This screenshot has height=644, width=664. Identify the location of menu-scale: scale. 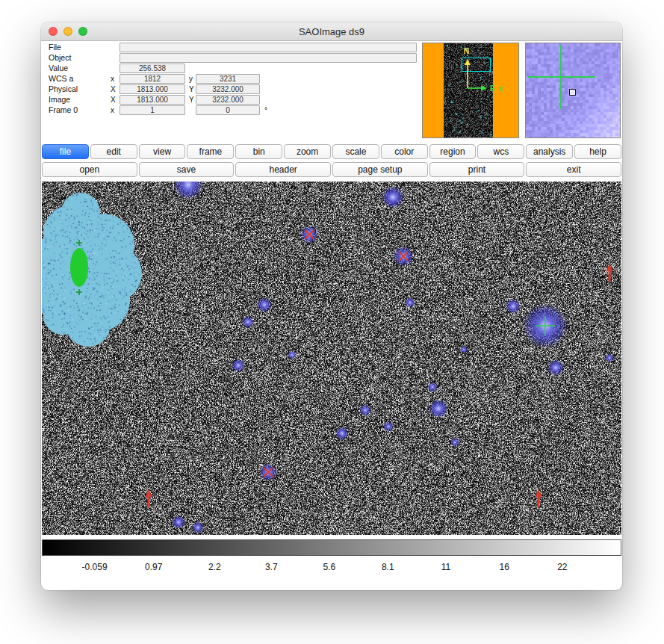
(356, 152).